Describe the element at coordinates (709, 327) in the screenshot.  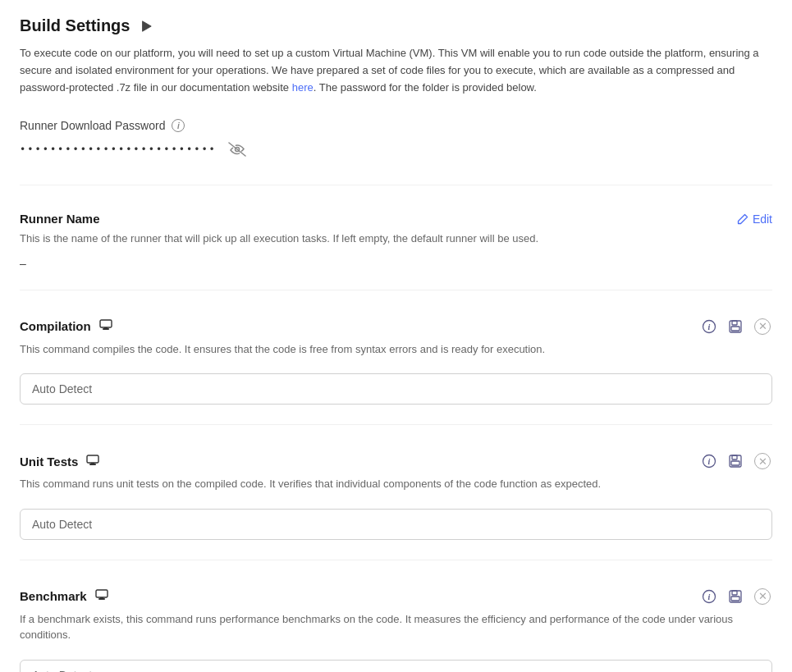
I see `compilation-info-button: i` at that location.